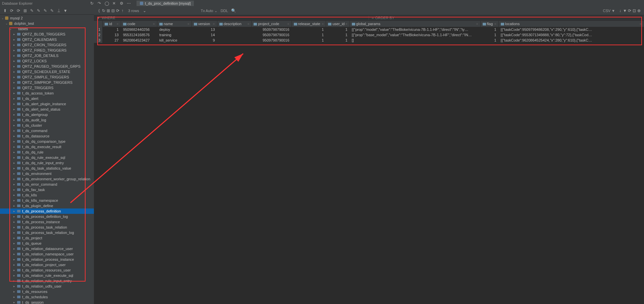  Describe the element at coordinates (47, 56) in the screenshot. I see `tree-table-item: ▸QRTZ_JOB_DETAILS` at that location.